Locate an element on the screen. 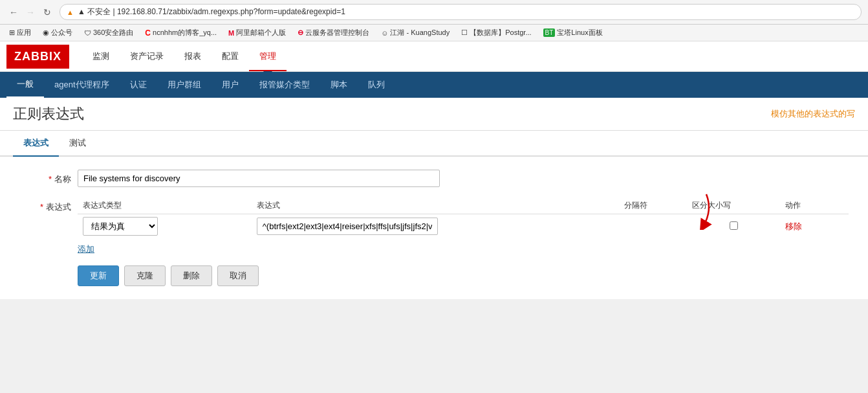 The image size is (868, 393). delim-cell is located at coordinates (653, 227).